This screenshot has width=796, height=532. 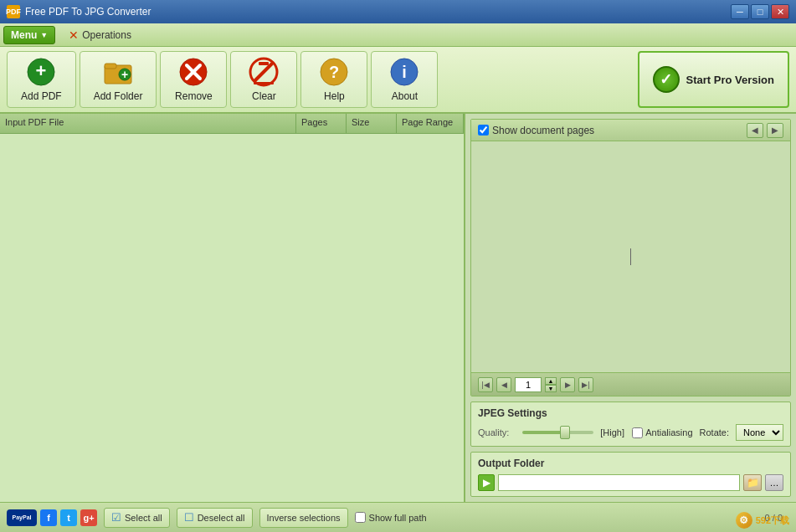 I want to click on social-bar: PayPal f t g+, so click(x=52, y=518).